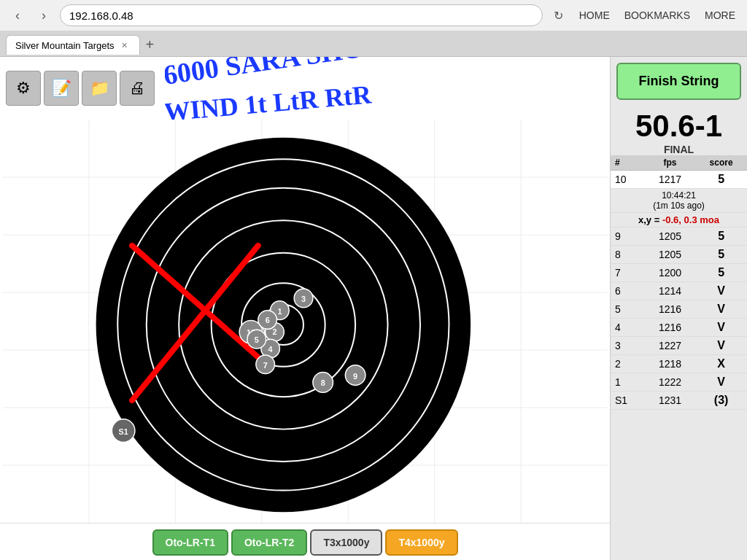 The width and height of the screenshot is (747, 560). Describe the element at coordinates (595, 15) in the screenshot. I see `home-menu-item: HOME` at that location.